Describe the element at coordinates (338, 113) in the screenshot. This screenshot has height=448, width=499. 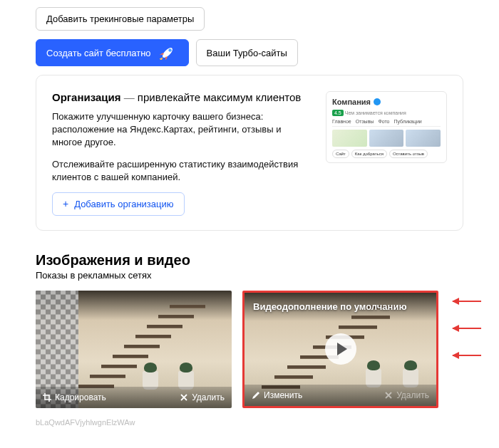
I see `rating-badge: 4.5` at that location.